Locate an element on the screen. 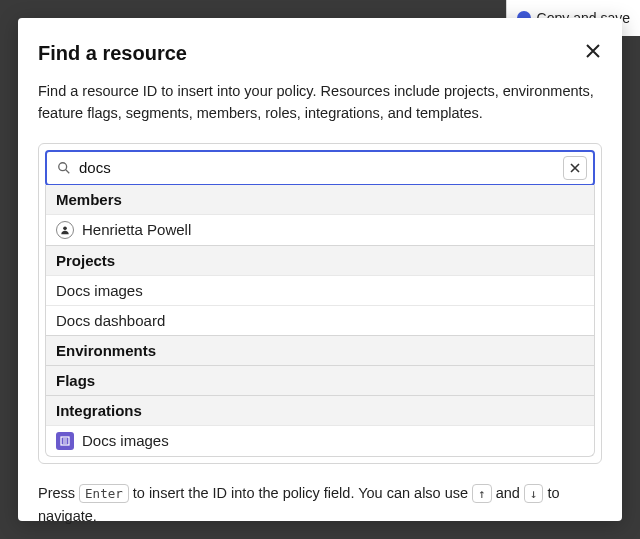  integration-icon is located at coordinates (65, 441).